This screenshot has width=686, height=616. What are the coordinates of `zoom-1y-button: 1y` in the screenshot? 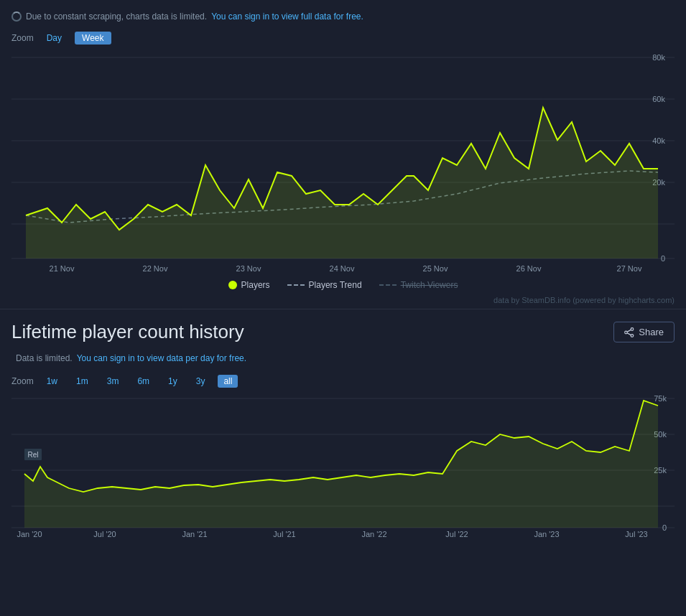 It's located at (172, 381).